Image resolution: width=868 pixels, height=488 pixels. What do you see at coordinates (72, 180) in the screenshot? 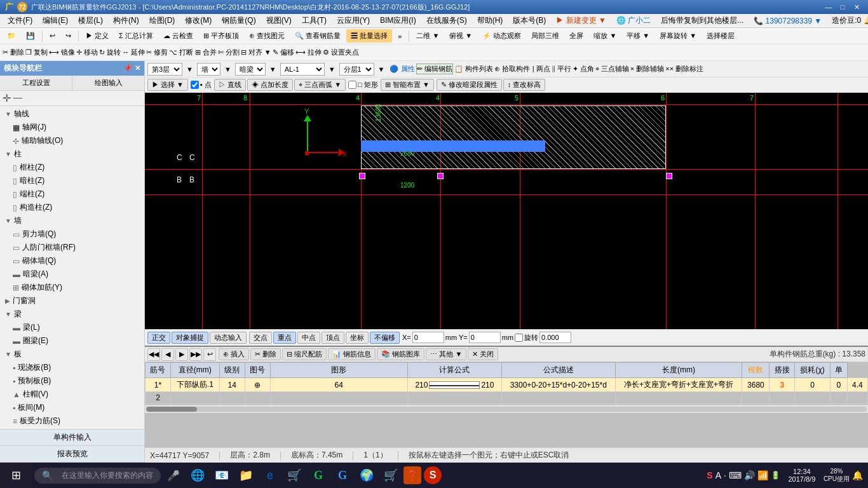
I see `tree-hidden-col: ▯ 暗柱(Z)` at bounding box center [72, 180].